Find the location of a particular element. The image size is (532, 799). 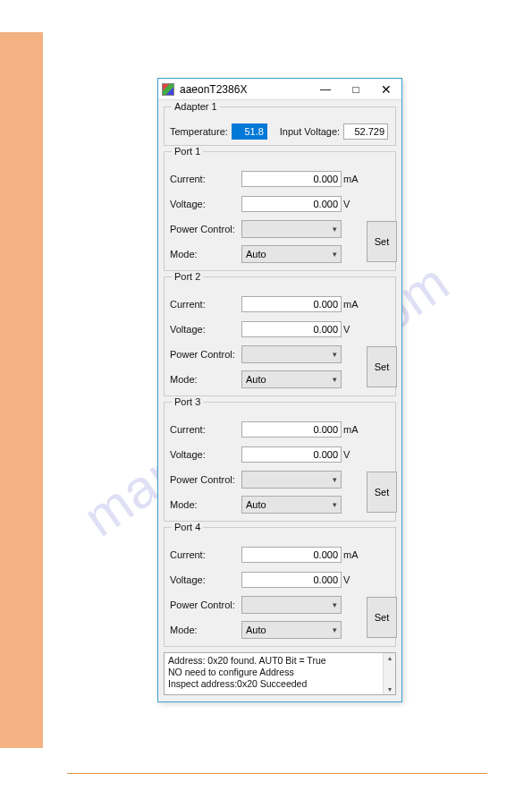

log-text: Address: 0x20 found. AUT0 Bit = True NO … is located at coordinates (274, 674).